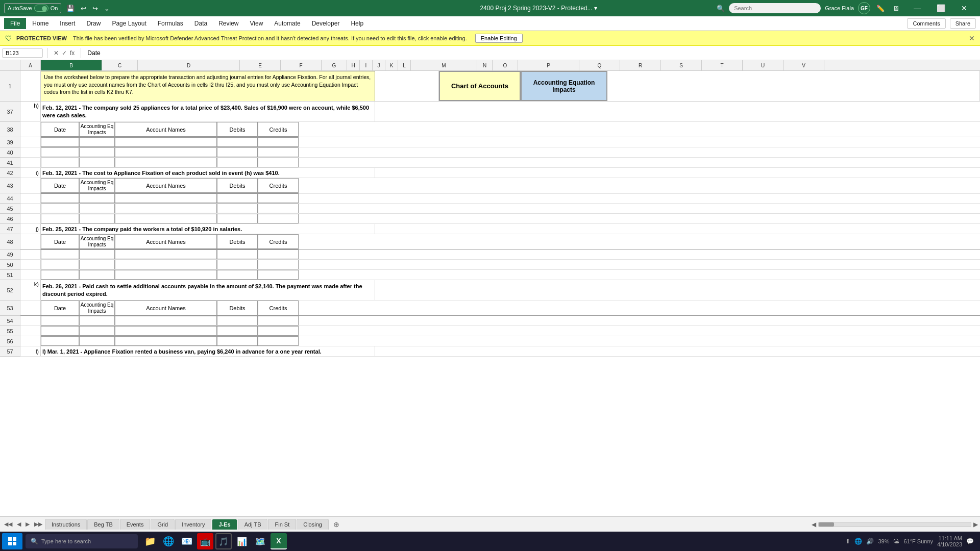 Image resolution: width=980 pixels, height=551 pixels. I want to click on taskbar-mail-icon: 📧, so click(187, 541).